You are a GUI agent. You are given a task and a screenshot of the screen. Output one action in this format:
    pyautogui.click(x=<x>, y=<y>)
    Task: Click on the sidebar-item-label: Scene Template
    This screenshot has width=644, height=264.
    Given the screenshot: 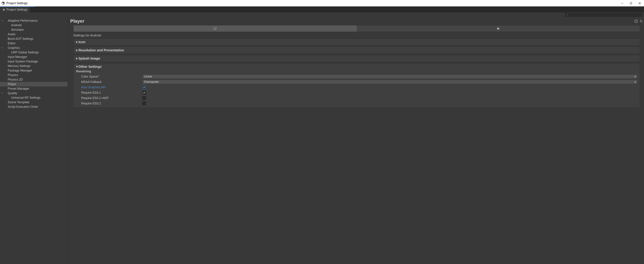 What is the action you would take?
    pyautogui.click(x=16, y=102)
    